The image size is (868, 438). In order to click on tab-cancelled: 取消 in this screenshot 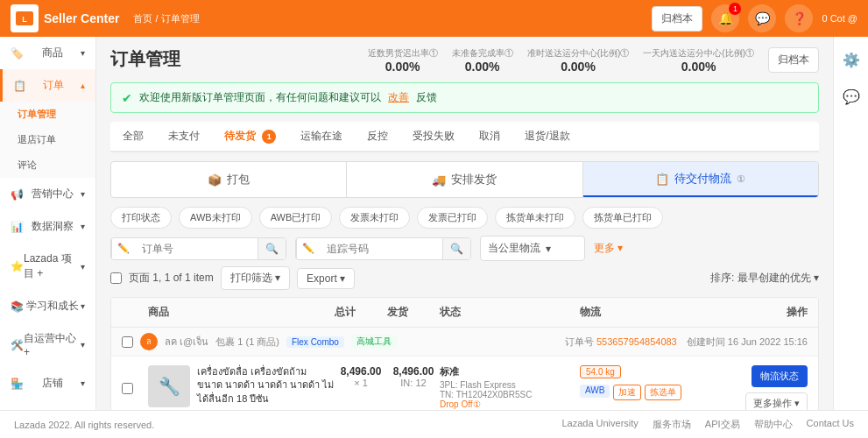, I will do `click(490, 137)`.